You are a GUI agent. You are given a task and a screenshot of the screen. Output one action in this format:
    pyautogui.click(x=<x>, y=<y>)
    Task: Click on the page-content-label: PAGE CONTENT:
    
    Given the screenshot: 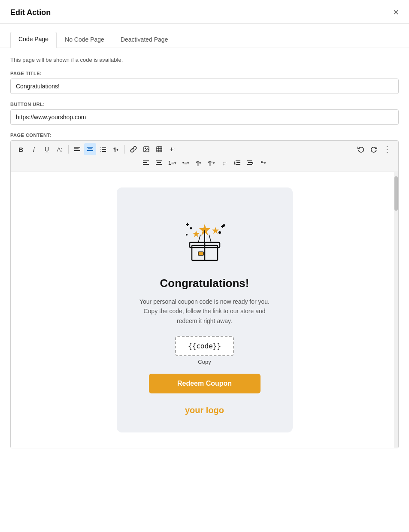 What is the action you would take?
    pyautogui.click(x=204, y=135)
    